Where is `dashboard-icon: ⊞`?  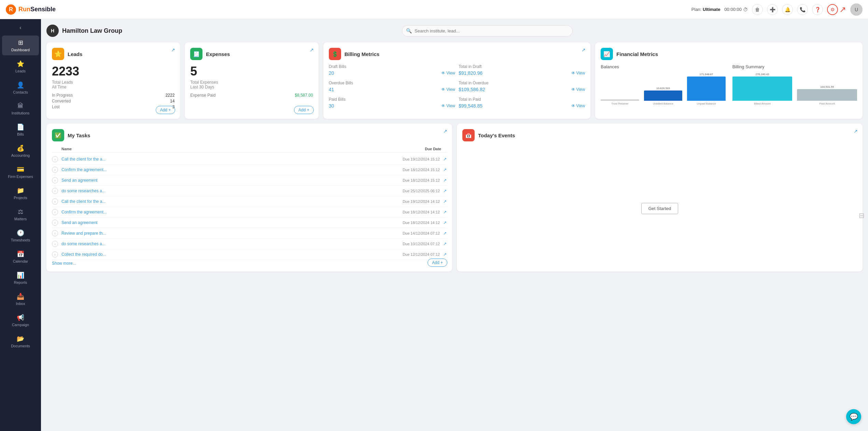
dashboard-icon: ⊞ is located at coordinates (20, 43).